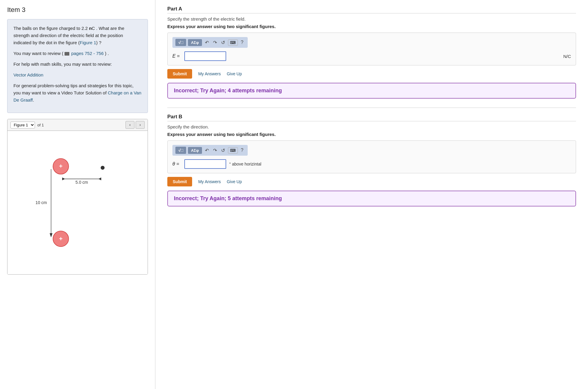  I want to click on part-a-instruction: Specify the strength of the electric fie…, so click(372, 19).